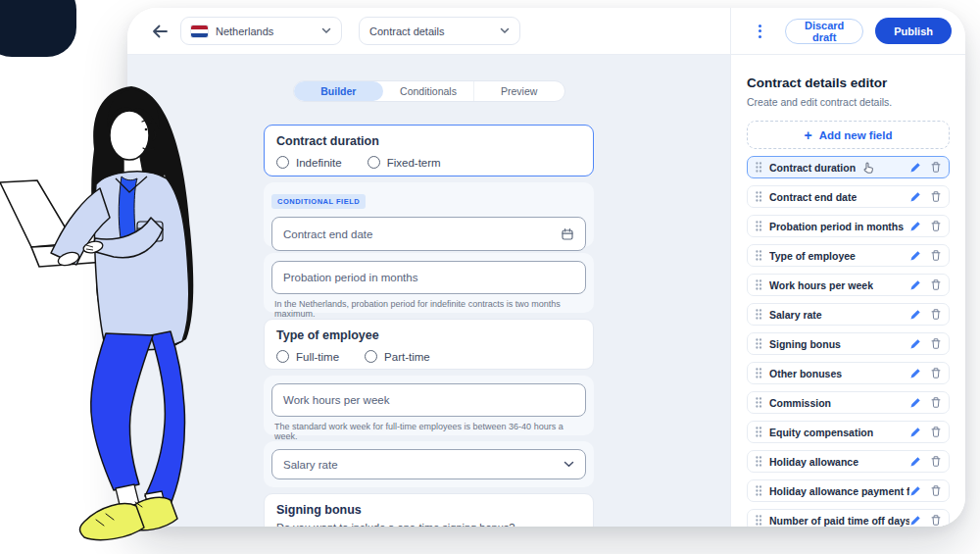  What do you see at coordinates (849, 431) in the screenshot?
I see `sidebar-field-row: Equity compensation` at bounding box center [849, 431].